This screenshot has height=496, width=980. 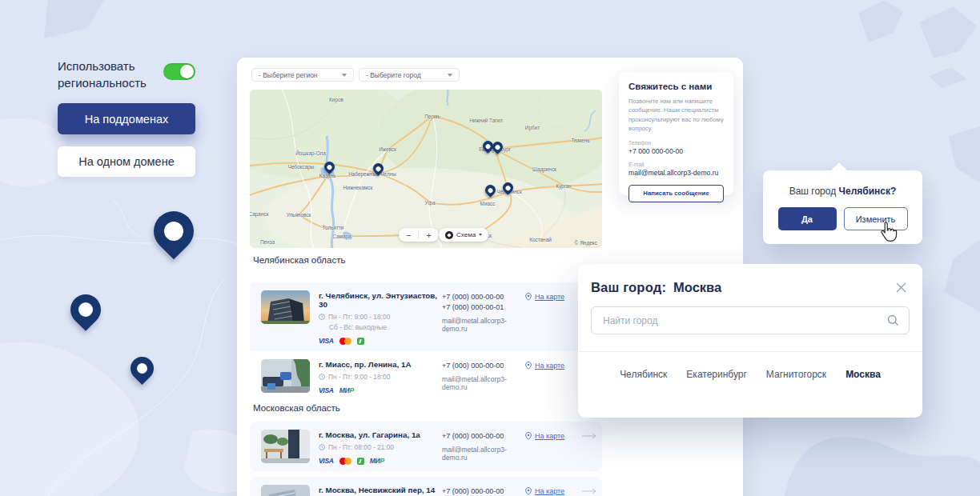 What do you see at coordinates (894, 320) in the screenshot?
I see `search-icon` at bounding box center [894, 320].